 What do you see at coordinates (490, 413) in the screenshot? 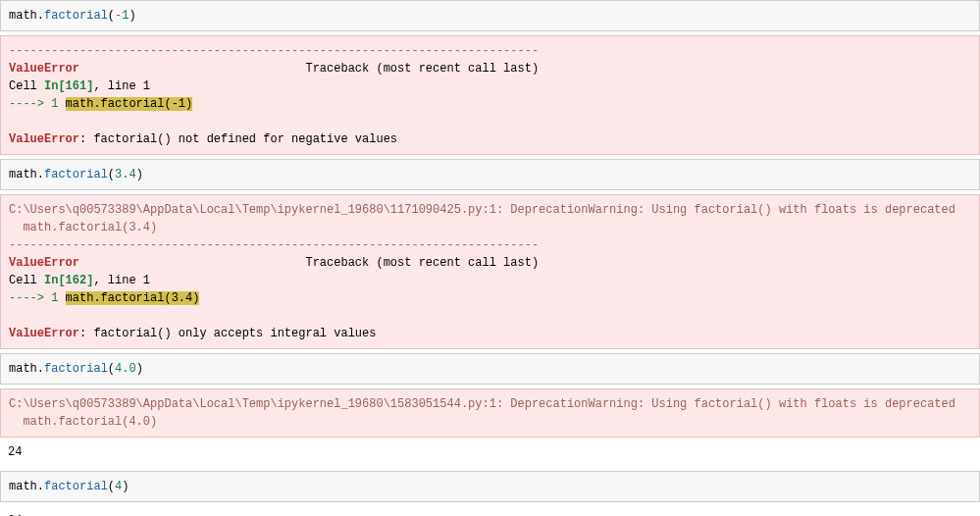
I see `warning-output: C:\Users\q00573389\AppData\Local\Temp\ip…` at bounding box center [490, 413].